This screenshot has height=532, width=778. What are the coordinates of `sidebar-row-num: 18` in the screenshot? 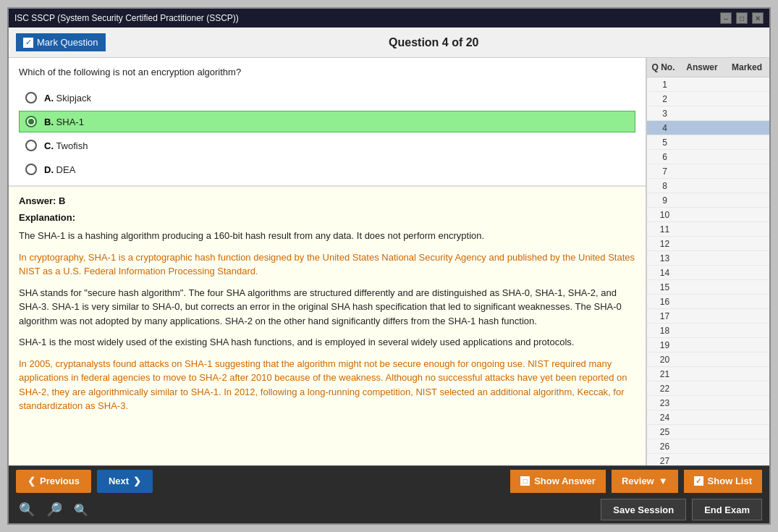 It's located at (663, 331).